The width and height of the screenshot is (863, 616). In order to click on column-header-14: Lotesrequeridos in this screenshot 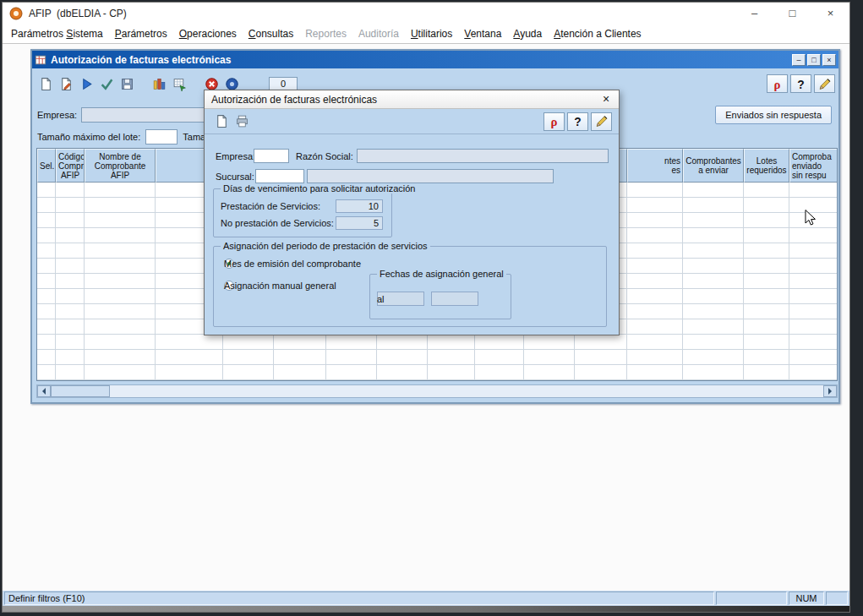, I will do `click(767, 166)`.